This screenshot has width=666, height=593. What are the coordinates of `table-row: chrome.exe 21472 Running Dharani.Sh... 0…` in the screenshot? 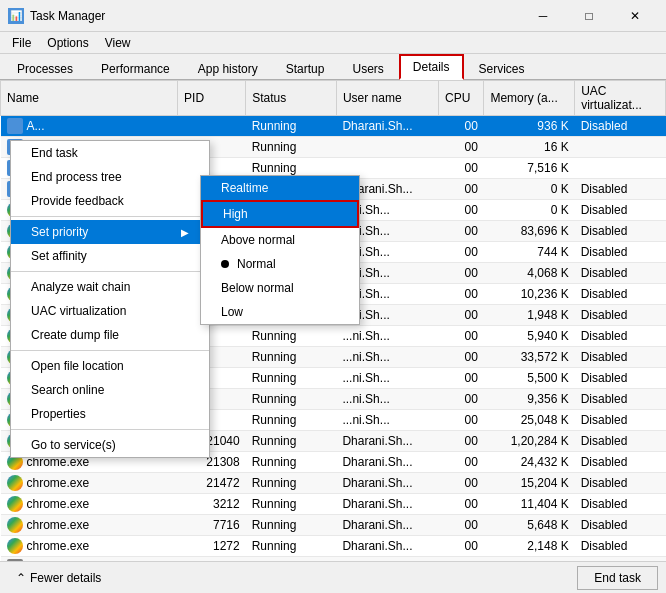 It's located at (334, 484).